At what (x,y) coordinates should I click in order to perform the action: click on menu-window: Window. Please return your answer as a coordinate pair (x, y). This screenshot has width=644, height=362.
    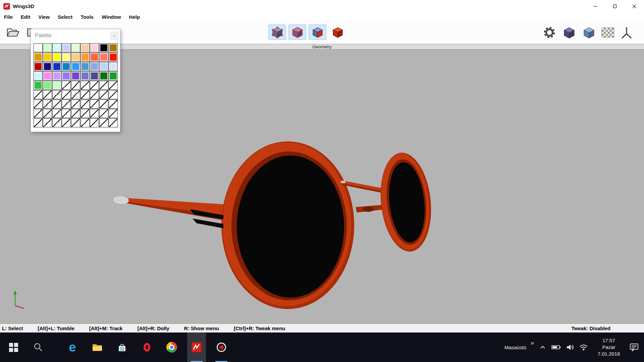
    Looking at the image, I should click on (111, 17).